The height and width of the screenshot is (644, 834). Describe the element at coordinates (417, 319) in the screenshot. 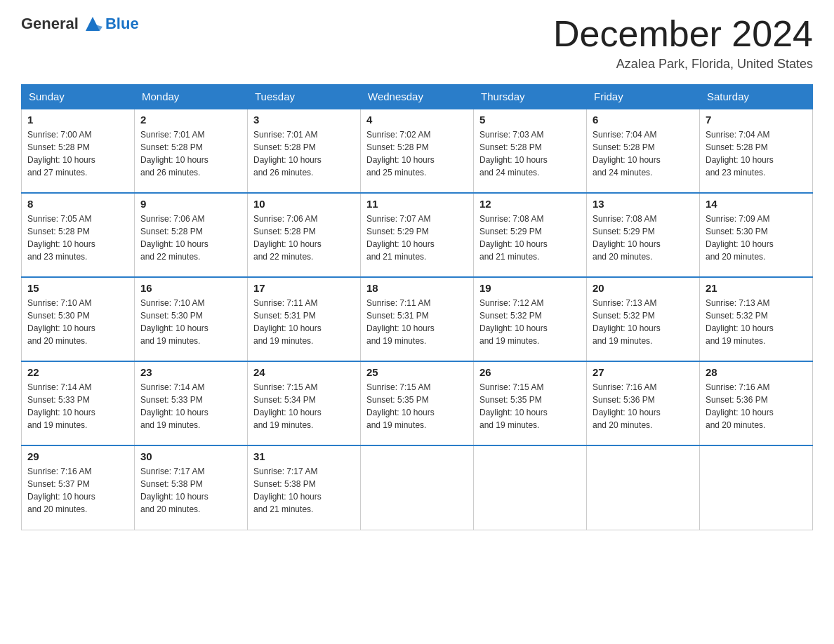

I see `calendar-day-cell: 18Sunrise: 7:11 AMSunset: 5:31 PMDayligh…` at that location.